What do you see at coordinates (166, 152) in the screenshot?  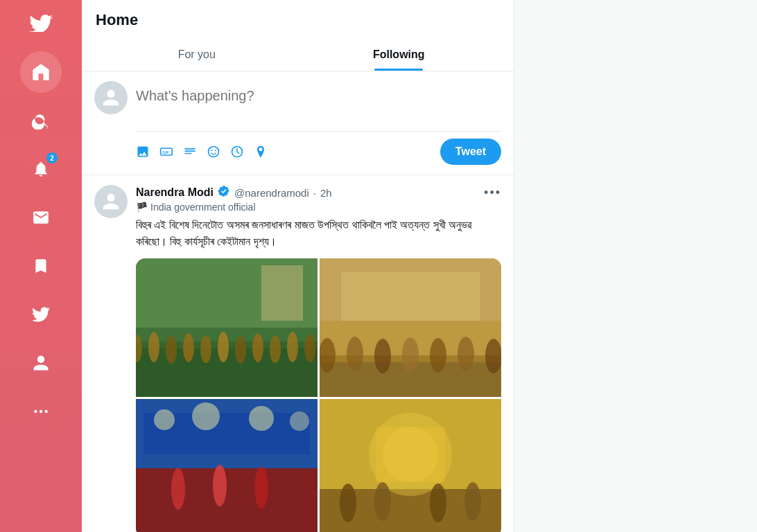 I see `svg-text: GIF` at bounding box center [166, 152].